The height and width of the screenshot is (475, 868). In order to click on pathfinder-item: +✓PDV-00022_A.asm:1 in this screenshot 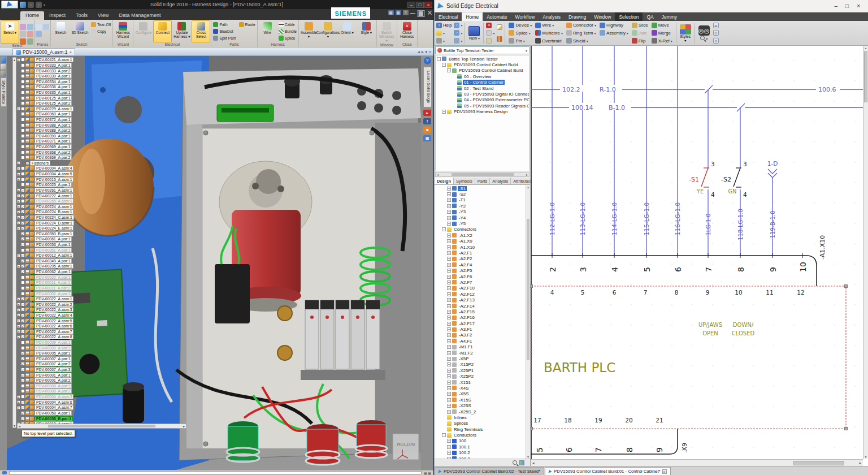, I will do `click(62, 299)`.